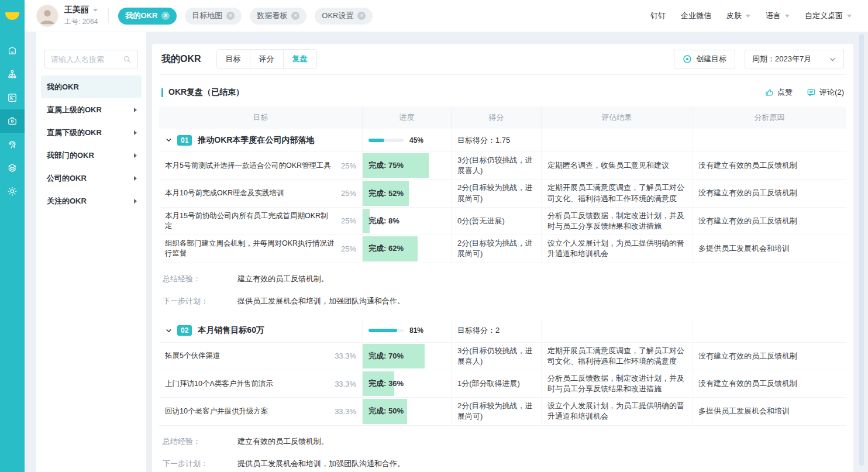  I want to click on rail-item-home, so click(12, 51).